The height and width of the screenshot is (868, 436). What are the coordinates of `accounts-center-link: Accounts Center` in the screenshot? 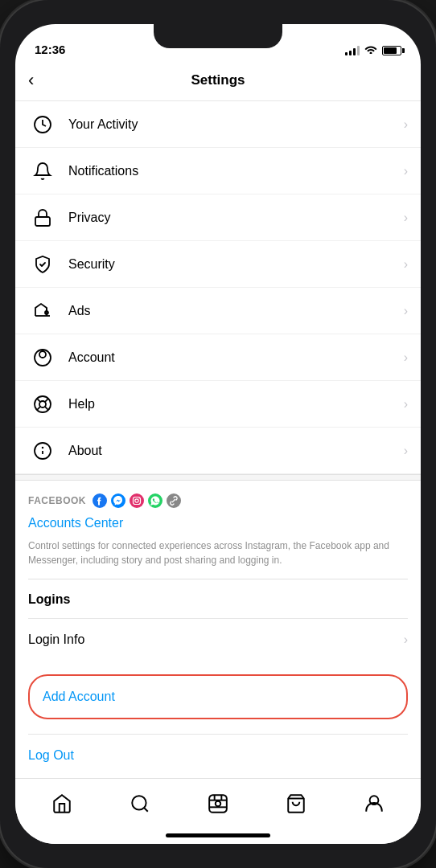 It's located at (218, 523).